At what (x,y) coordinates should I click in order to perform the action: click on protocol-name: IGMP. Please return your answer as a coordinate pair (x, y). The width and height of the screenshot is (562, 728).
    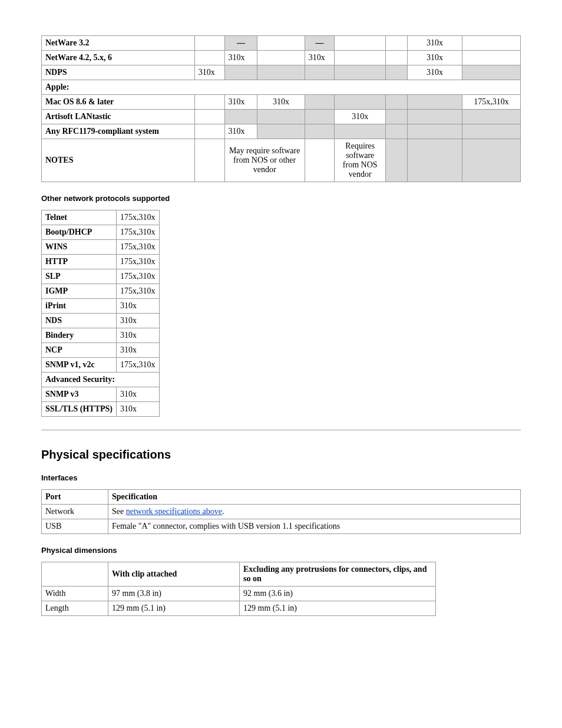
    Looking at the image, I should click on (79, 291).